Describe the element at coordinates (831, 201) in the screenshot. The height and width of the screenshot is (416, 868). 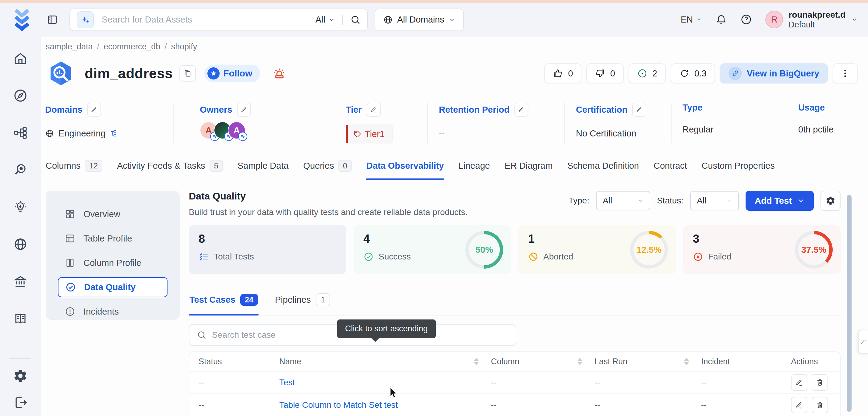
I see `test-settings-button` at that location.